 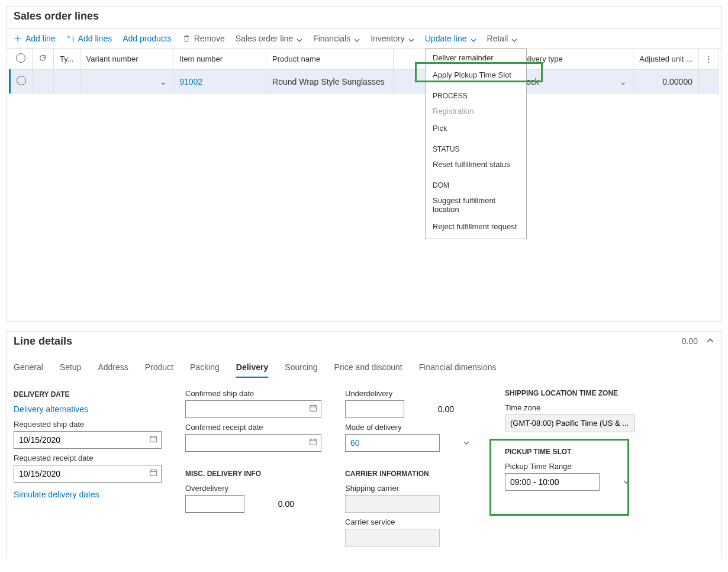 What do you see at coordinates (413, 474) in the screenshot?
I see `section-carrier: CARRIER INFORMATION` at bounding box center [413, 474].